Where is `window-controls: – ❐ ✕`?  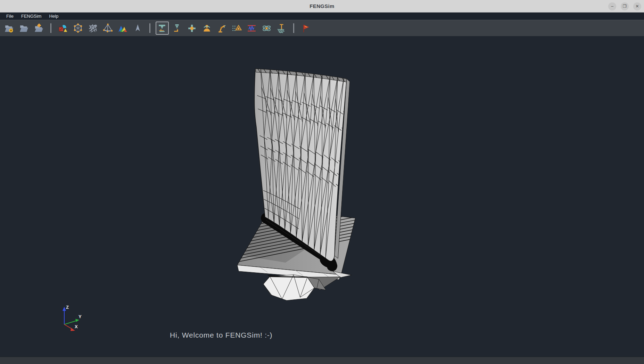
window-controls: – ❐ ✕ is located at coordinates (625, 6).